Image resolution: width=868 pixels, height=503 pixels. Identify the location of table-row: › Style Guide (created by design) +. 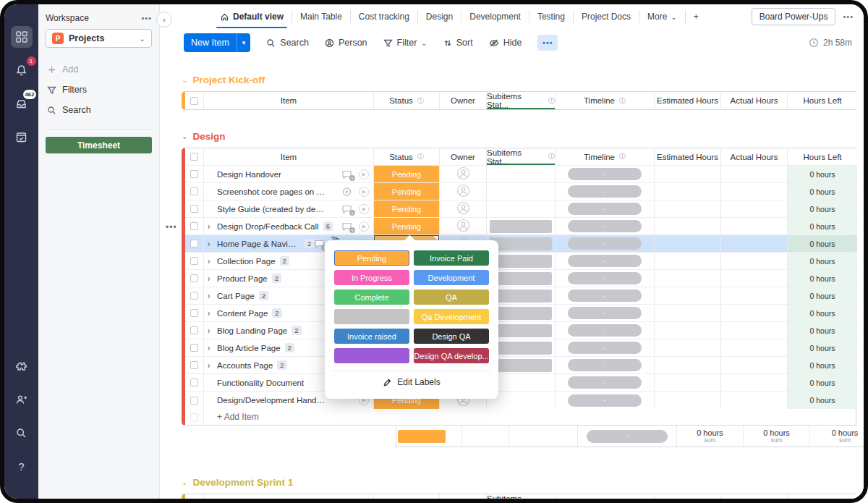
(521, 209).